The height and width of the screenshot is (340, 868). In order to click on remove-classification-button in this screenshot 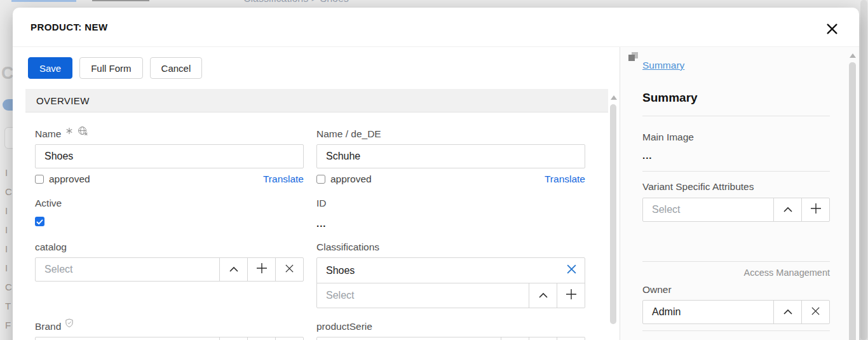, I will do `click(572, 271)`.